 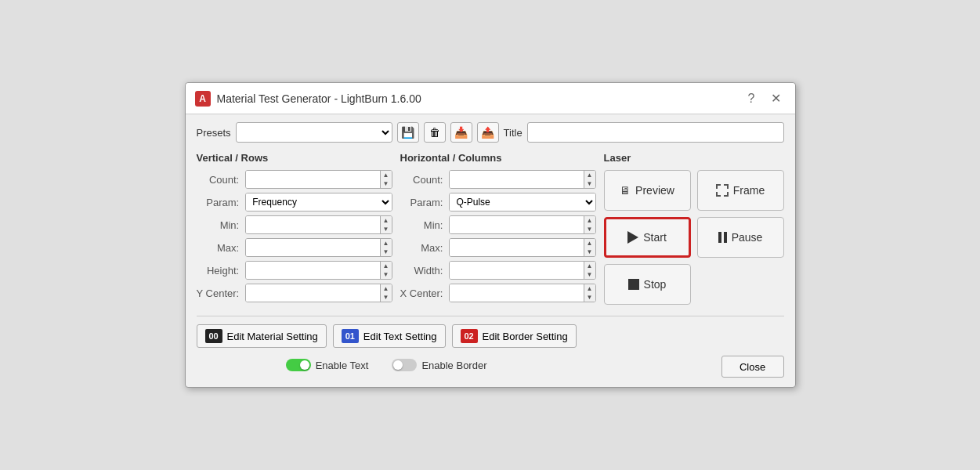 I want to click on v-height-input: 5.00mm, so click(x=313, y=270).